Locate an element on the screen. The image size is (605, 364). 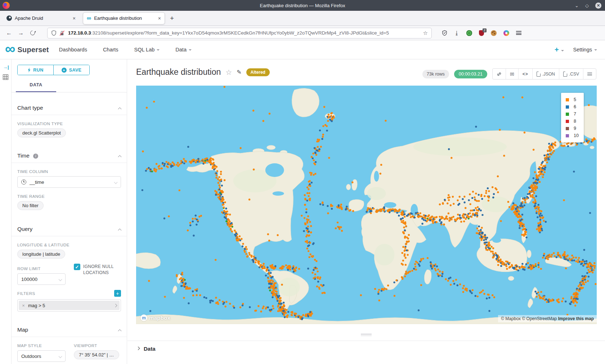
bookmark-star-icon: ☆ is located at coordinates (426, 33).